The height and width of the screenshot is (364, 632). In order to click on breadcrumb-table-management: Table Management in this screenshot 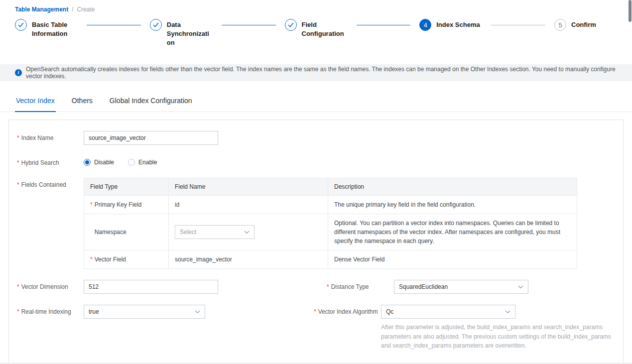, I will do `click(42, 9)`.